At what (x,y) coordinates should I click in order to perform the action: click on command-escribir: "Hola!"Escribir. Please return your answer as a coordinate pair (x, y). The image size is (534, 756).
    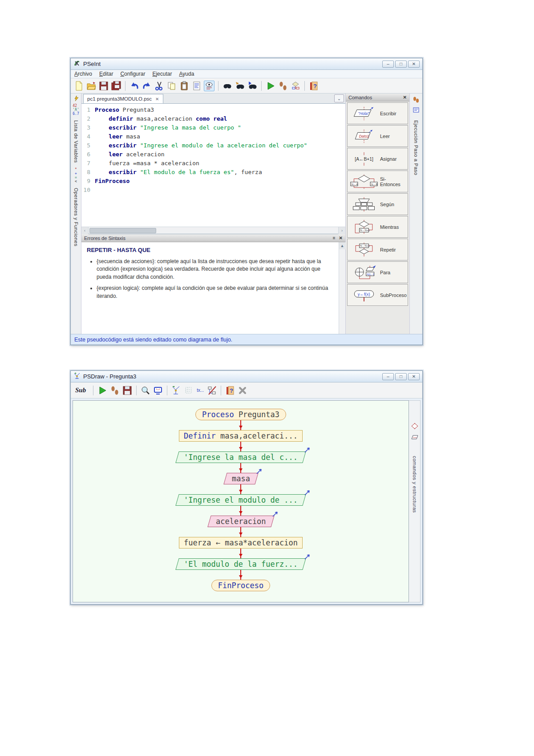
    Looking at the image, I should click on (377, 113).